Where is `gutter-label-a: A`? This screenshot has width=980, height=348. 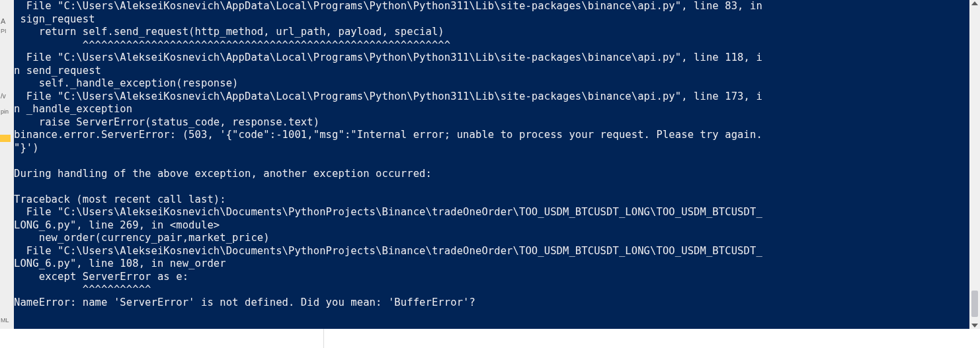
gutter-label-a: A is located at coordinates (3, 21).